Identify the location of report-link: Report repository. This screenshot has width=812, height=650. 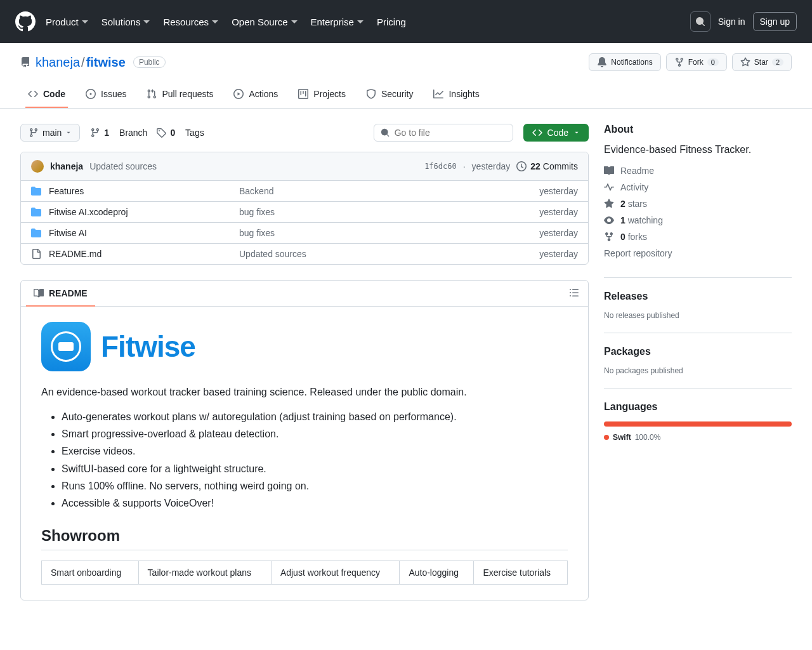
(698, 253).